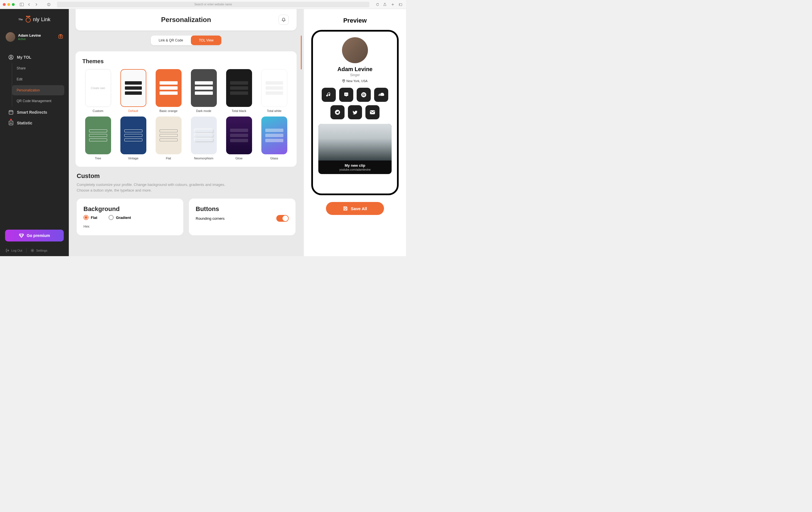 This screenshot has height=512, width=812. What do you see at coordinates (120, 217) in the screenshot?
I see `bg-gradient-radio: Gradient` at bounding box center [120, 217].